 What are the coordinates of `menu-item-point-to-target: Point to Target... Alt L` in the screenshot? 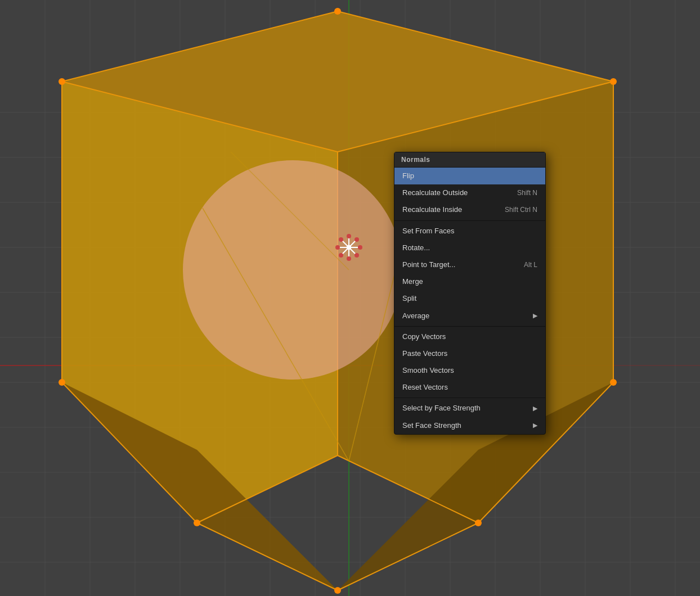 It's located at (470, 265).